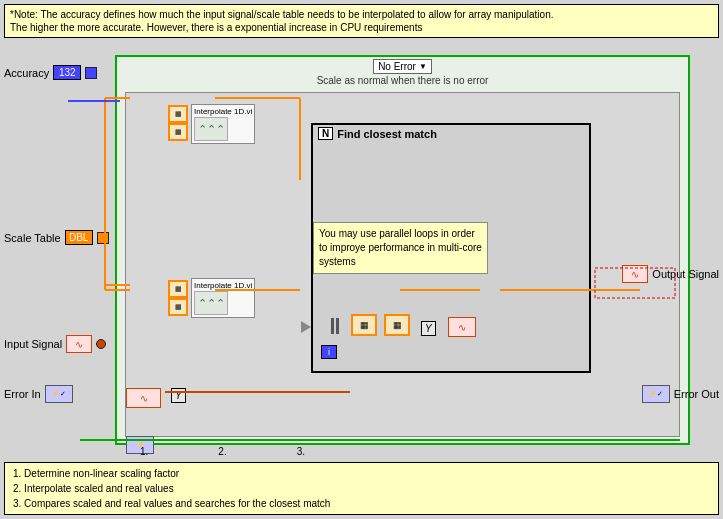 The height and width of the screenshot is (519, 723). I want to click on func-array-icon-1: ▦, so click(364, 325).